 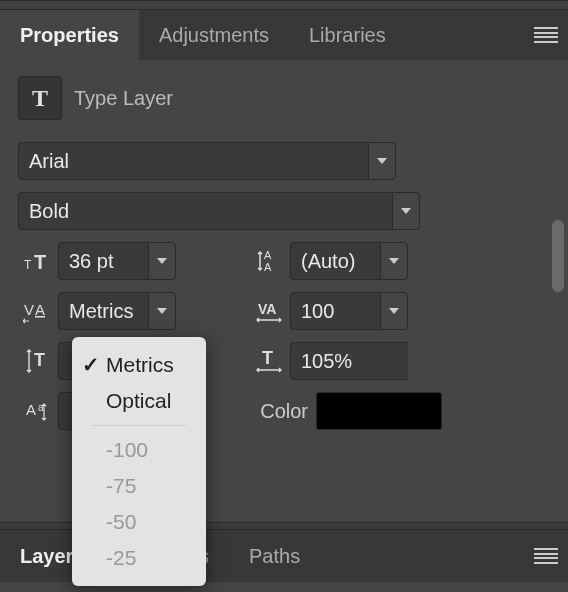 What do you see at coordinates (406, 211) in the screenshot?
I see `font-style-dropdown-button` at bounding box center [406, 211].